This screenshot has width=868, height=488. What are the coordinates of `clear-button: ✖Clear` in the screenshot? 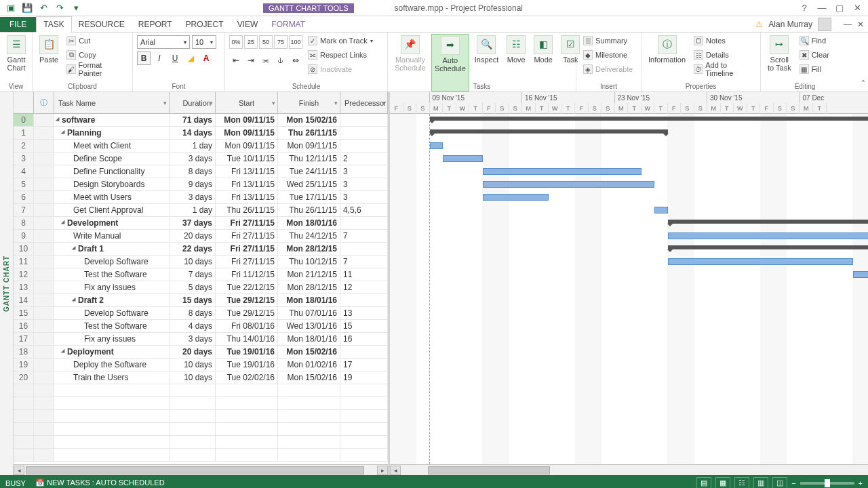 It's located at (814, 55).